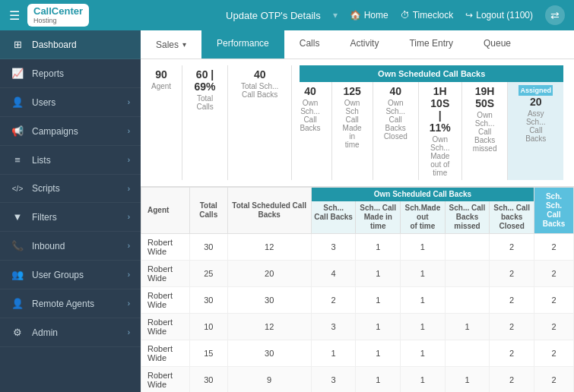  I want to click on sidebar-item-admin: ⚙ Admin ›, so click(70, 333).